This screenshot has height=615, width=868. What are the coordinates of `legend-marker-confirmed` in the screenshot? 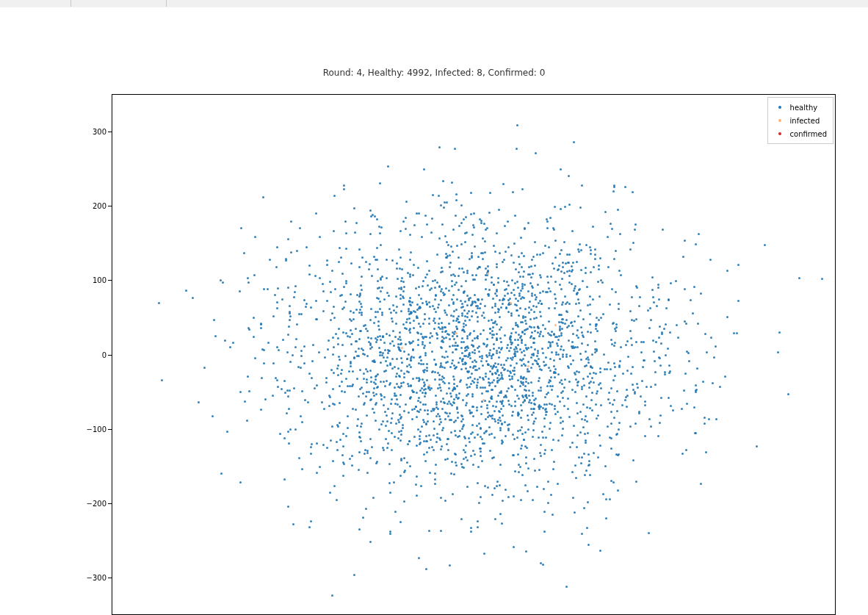 It's located at (780, 134).